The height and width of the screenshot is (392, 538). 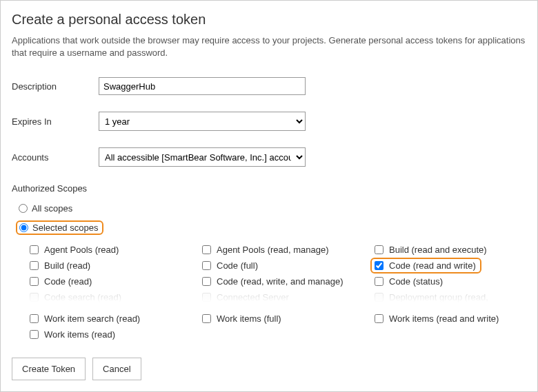 What do you see at coordinates (207, 266) in the screenshot?
I see `checkbox-code-full` at bounding box center [207, 266].